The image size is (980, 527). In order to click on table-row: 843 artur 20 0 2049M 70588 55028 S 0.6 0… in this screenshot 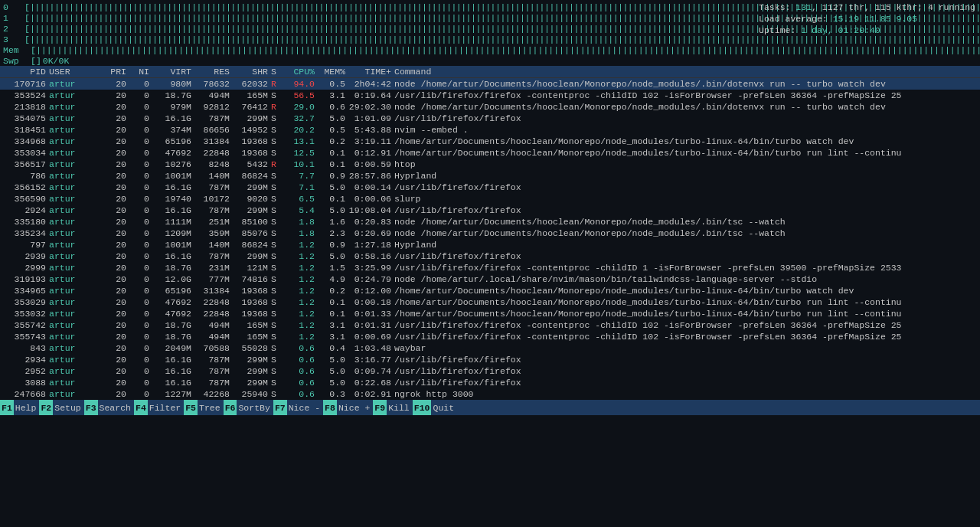, I will do `click(490, 348)`.